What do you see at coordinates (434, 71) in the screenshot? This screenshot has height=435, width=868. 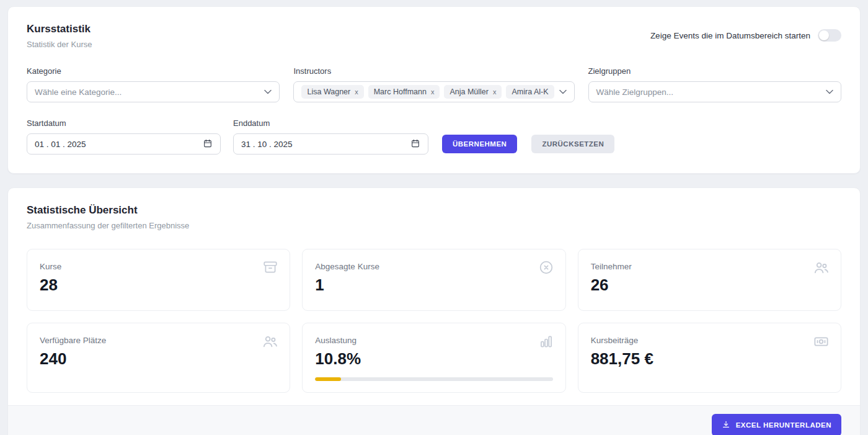 I see `instructors-label: Instructors` at bounding box center [434, 71].